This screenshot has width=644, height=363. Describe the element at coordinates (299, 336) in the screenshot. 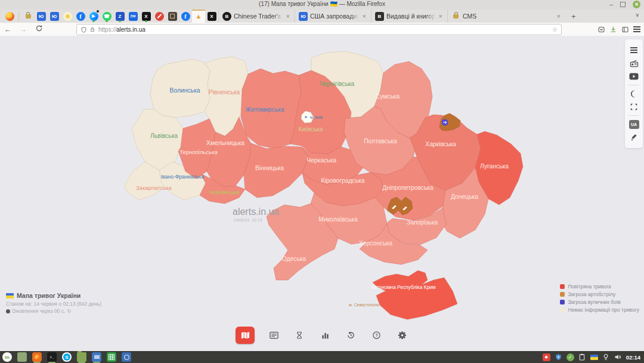

I see `timer-button` at that location.